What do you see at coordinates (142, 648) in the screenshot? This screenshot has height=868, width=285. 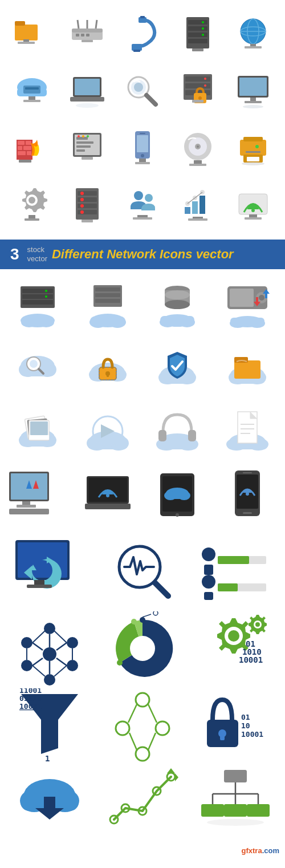 I see `pie-chart-icon` at bounding box center [142, 648].